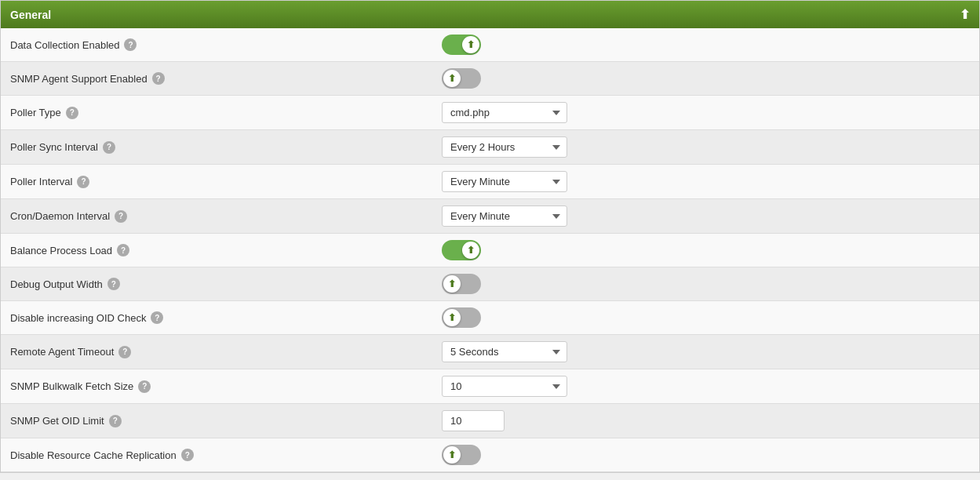 Image resolution: width=980 pixels, height=480 pixels. I want to click on help-icon-data-collection-enabled: ?, so click(130, 45).